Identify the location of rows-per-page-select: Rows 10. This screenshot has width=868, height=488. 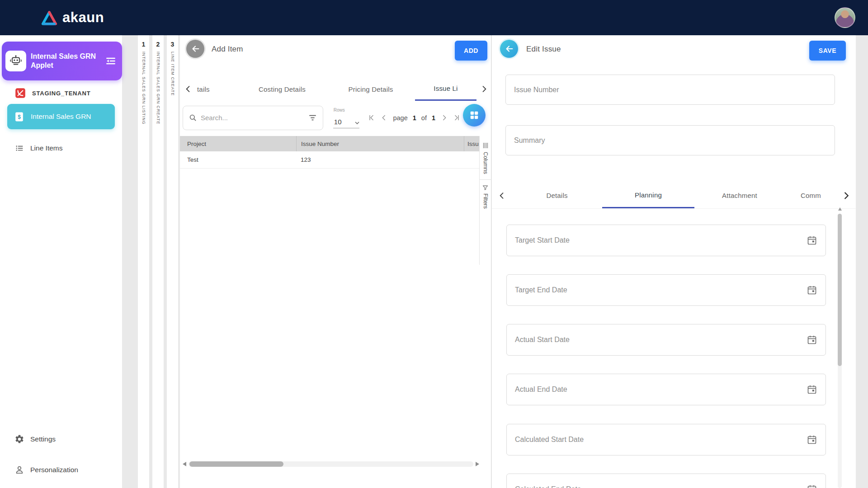
(346, 118).